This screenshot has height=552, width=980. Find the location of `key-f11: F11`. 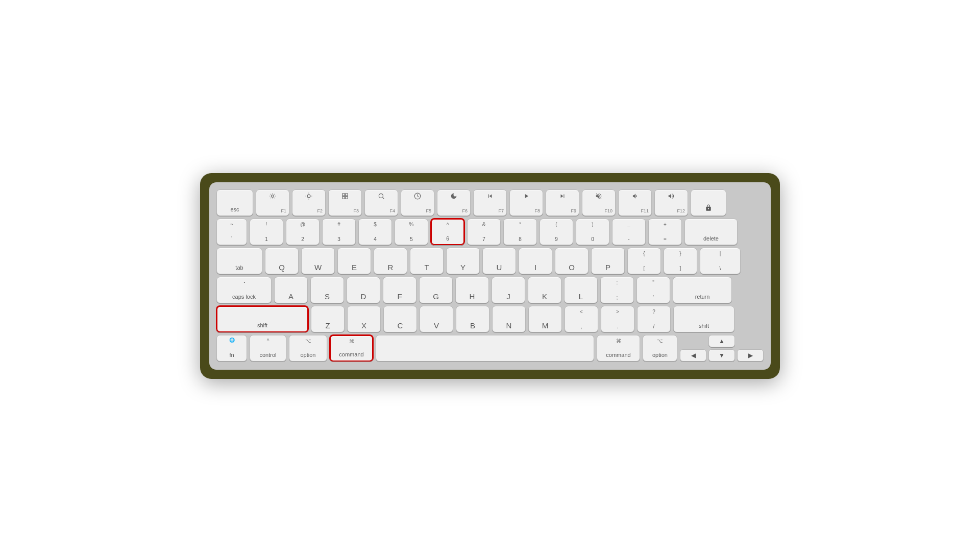

key-f11: F11 is located at coordinates (635, 203).